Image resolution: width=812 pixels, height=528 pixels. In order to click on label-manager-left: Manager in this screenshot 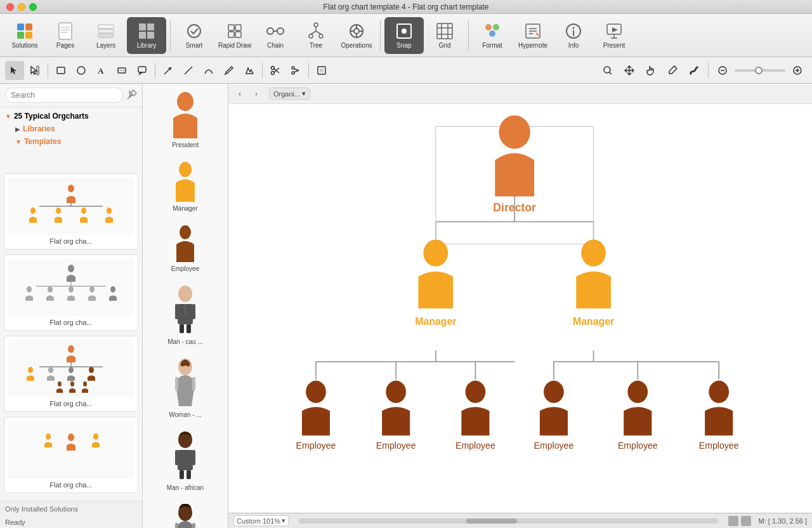, I will do `click(435, 321)`.